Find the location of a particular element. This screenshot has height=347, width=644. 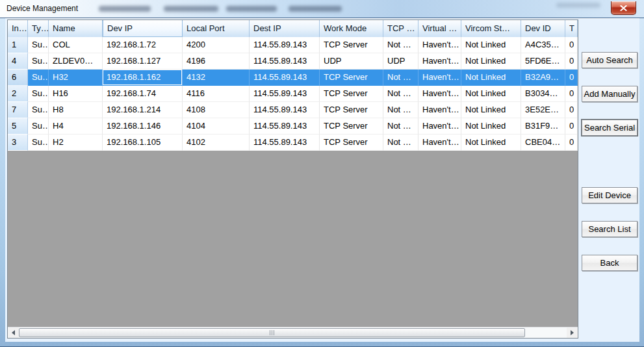

column-header-name: Name is located at coordinates (75, 29).